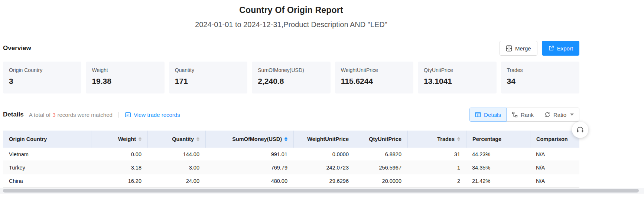  I want to click on toggle-rank: Rank, so click(523, 115).